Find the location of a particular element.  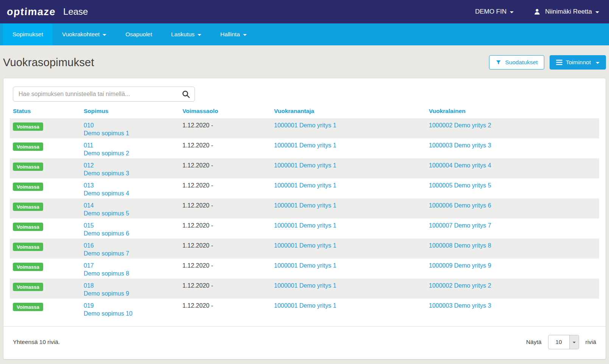

column-header-status: Status is located at coordinates (48, 113).